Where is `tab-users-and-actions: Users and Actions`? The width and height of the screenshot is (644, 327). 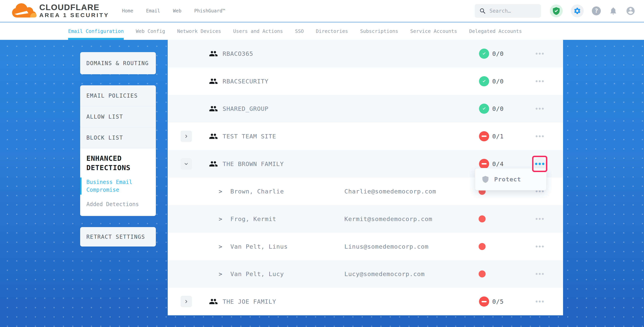 tab-users-and-actions: Users and Actions is located at coordinates (258, 31).